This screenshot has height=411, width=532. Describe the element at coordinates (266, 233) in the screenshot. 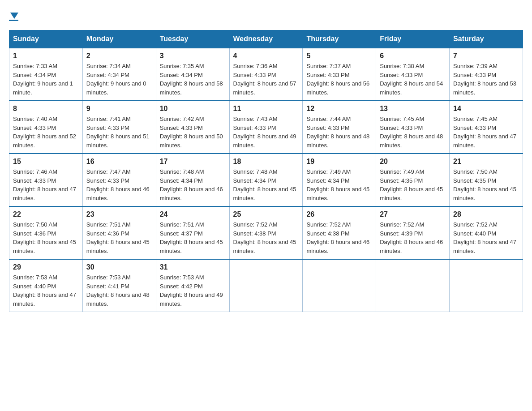

I see `week-row-4: 22 Sunrise: 7:50 AM Sunset: 4:36 PM Dayl…` at that location.